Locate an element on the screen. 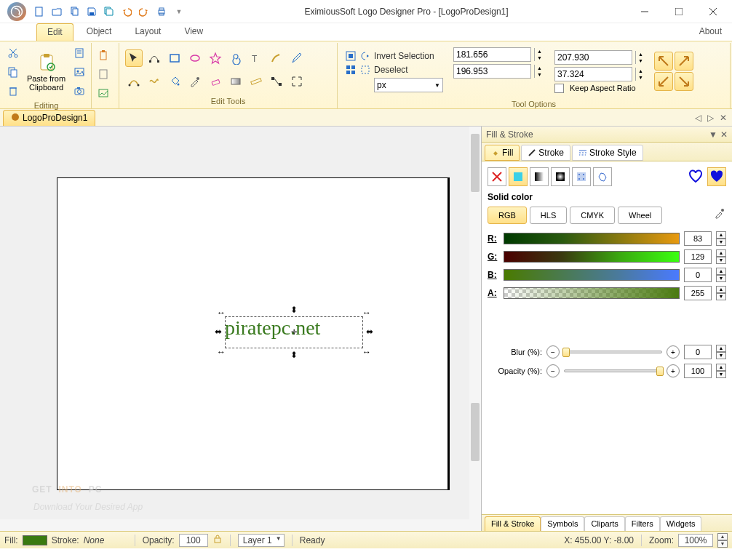 Image resolution: width=732 pixels, height=560 pixels. rect-tool-icon is located at coordinates (175, 58).